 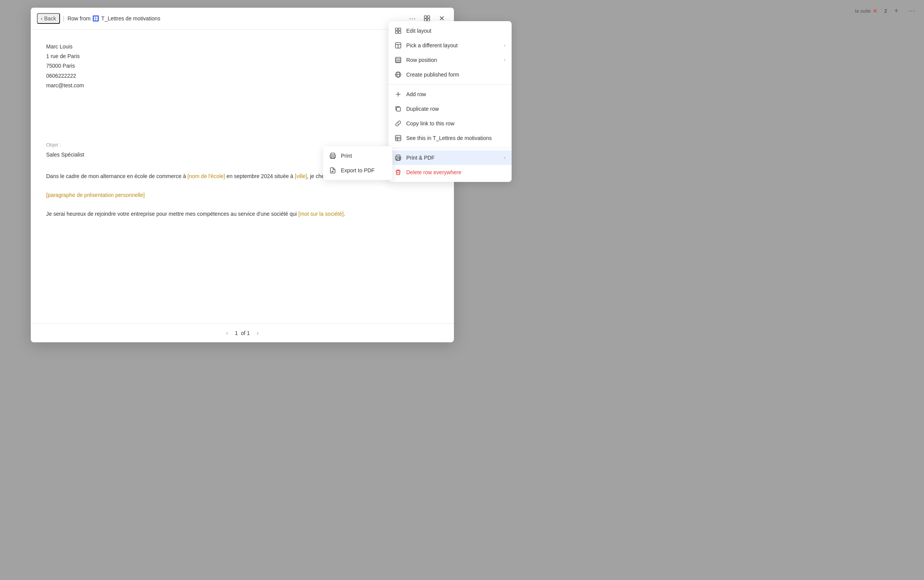 What do you see at coordinates (456, 123) in the screenshot?
I see `copy-link-label: Copy link to this row` at bounding box center [456, 123].